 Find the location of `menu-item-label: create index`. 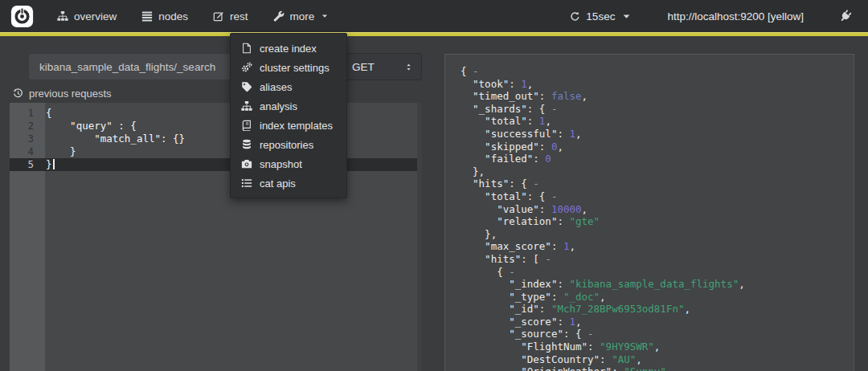

menu-item-label: create index is located at coordinates (288, 48).